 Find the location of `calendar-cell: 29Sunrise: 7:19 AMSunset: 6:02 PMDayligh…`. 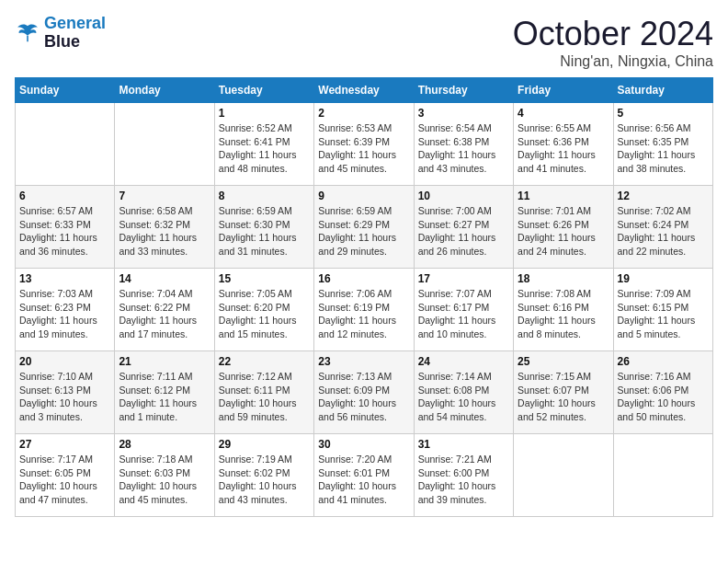

calendar-cell: 29Sunrise: 7:19 AMSunset: 6:02 PMDayligh… is located at coordinates (264, 476).